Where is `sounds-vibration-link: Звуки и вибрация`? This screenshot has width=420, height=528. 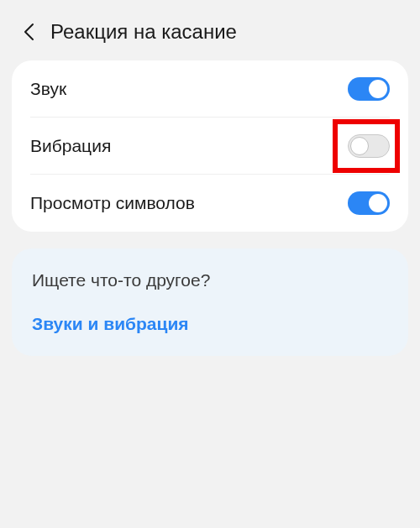 sounds-vibration-link: Звуки и вибрация is located at coordinates (210, 324).